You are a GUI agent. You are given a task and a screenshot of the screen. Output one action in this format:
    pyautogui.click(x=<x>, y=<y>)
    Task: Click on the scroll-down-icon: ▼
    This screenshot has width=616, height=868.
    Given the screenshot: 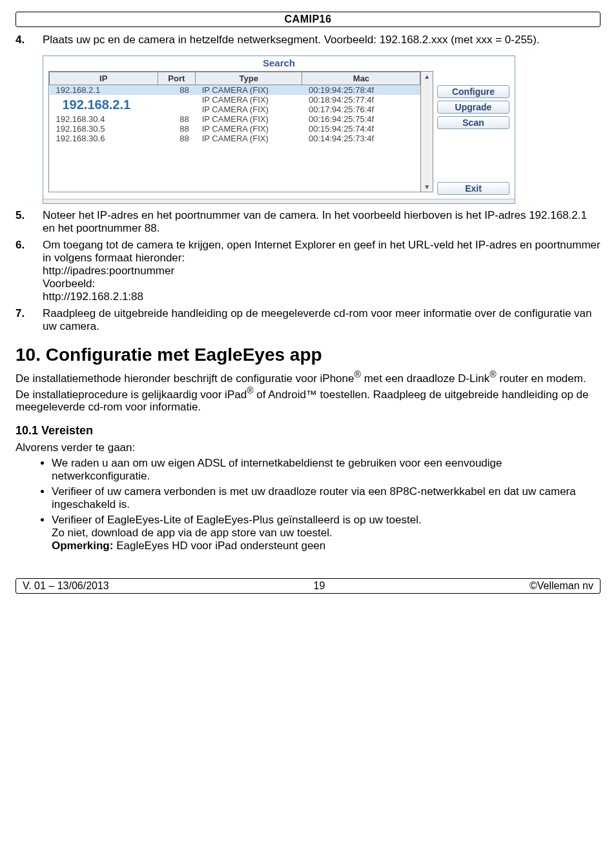 What is the action you would take?
    pyautogui.click(x=427, y=187)
    